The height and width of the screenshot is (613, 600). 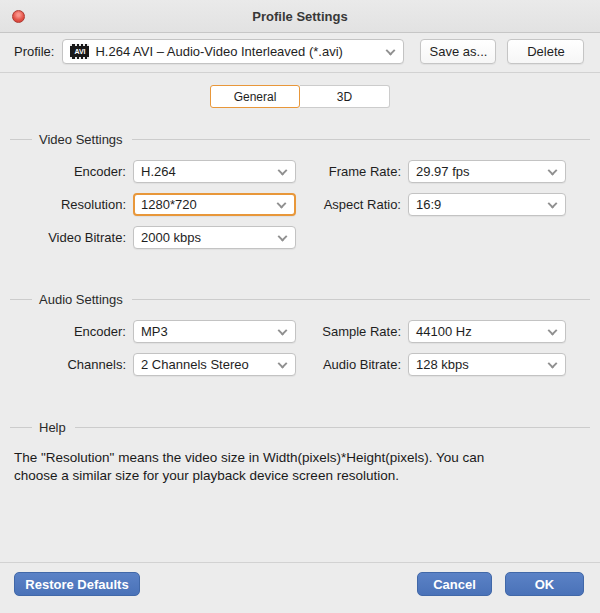 I want to click on audio-settings-title: Audio Settings, so click(x=81, y=300).